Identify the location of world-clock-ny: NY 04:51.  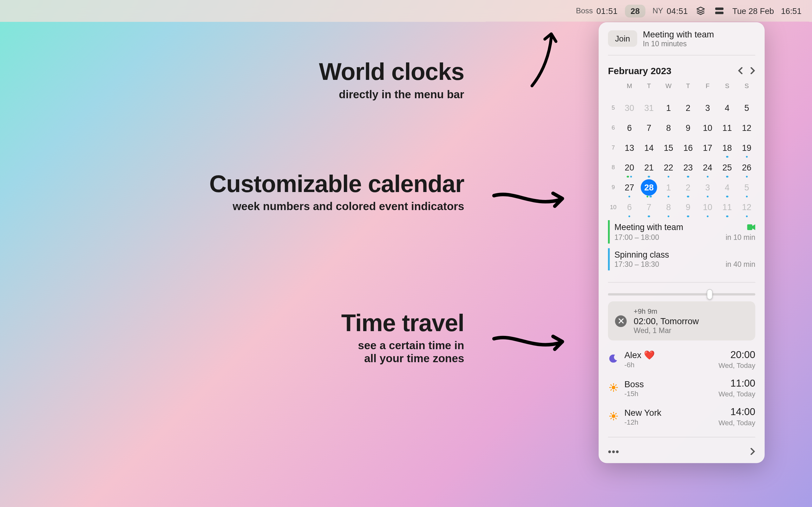
(670, 11).